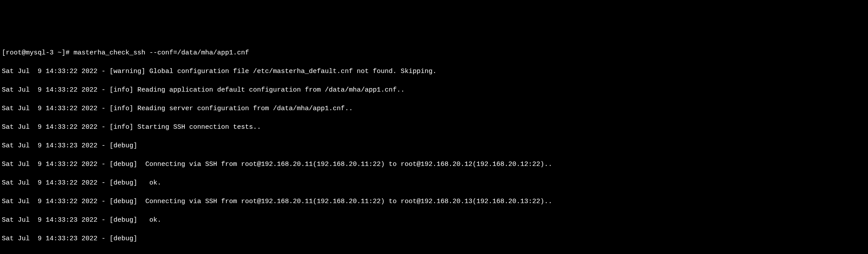  What do you see at coordinates (434, 183) in the screenshot?
I see `output-line: Sat Jul 9 14:33:22 2022 - [debug] ok.` at bounding box center [434, 183].